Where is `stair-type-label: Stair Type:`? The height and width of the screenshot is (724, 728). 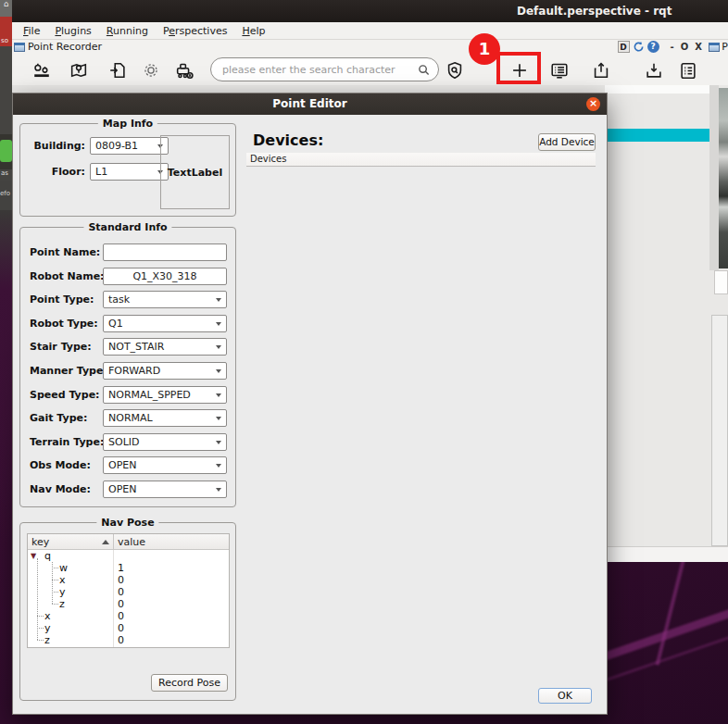
stair-type-label: Stair Type: is located at coordinates (61, 346).